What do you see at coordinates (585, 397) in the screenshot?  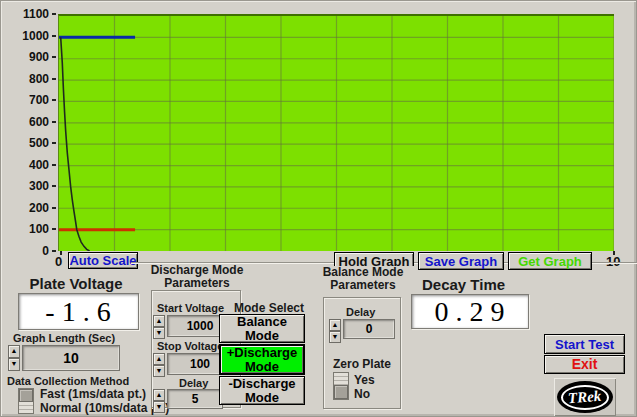 I see `trek-logo-ellipse: TRek` at bounding box center [585, 397].